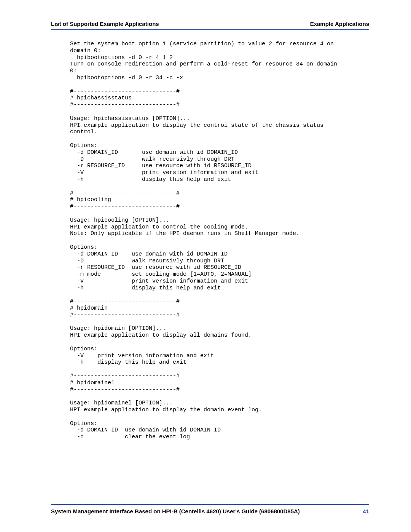 This screenshot has height=532, width=411. What do you see at coordinates (366, 511) in the screenshot?
I see `page-number: 41` at bounding box center [366, 511].